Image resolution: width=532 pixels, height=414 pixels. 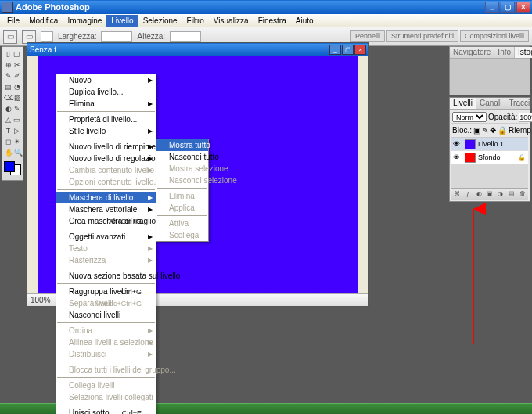 I want to click on tool-7: ◔, so click(x=17, y=87).